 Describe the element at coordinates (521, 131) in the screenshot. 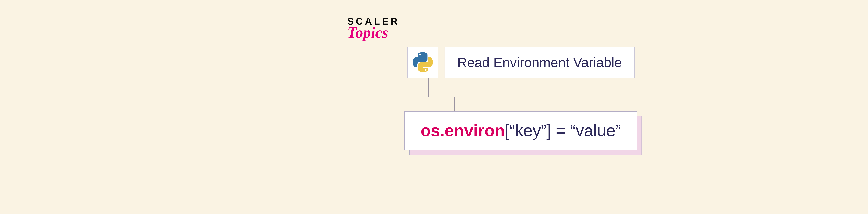

I see `code-card: os.environ[“key”] = “value”` at that location.